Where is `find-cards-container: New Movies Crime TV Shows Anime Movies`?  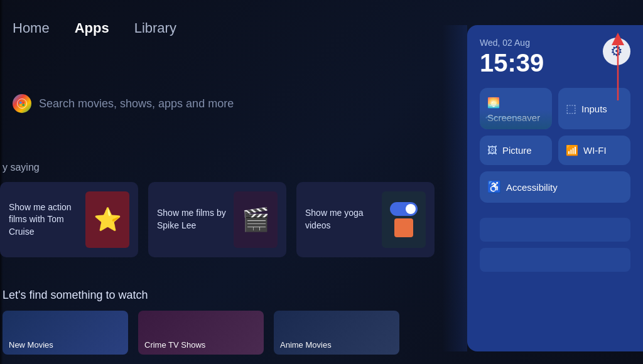 find-cards-container: New Movies Crime TV Shows Anime Movies is located at coordinates (201, 333).